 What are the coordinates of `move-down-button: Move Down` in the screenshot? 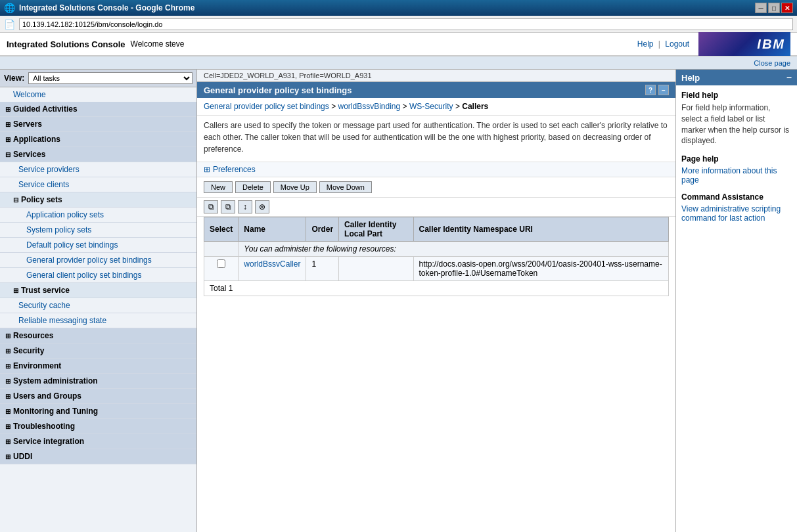 It's located at (346, 187).